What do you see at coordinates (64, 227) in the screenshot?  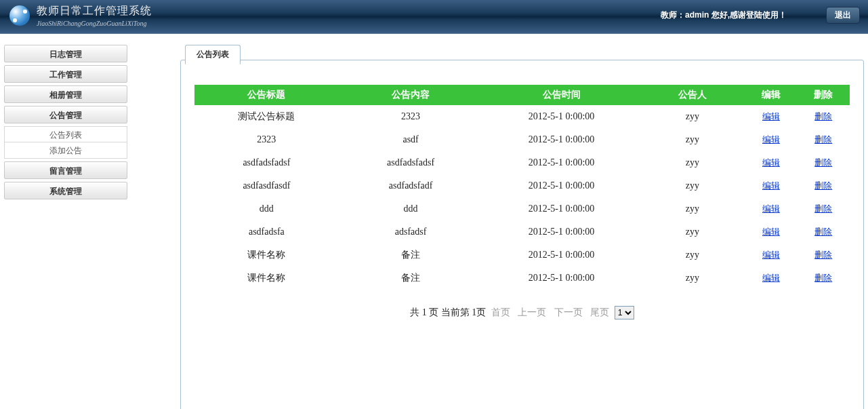 I see `sidebar: 日志管理 工作管理 相册管理 公告管理 公告列表 添加公告 留言管理 系统管理` at bounding box center [64, 227].